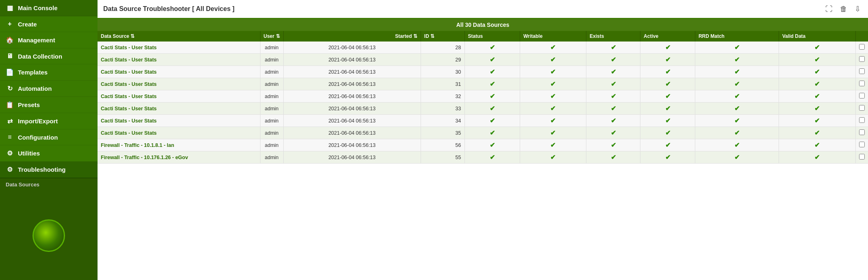 Image resolution: width=868 pixels, height=280 pixels. Describe the element at coordinates (49, 89) in the screenshot. I see `sidebar-item-automation: ↻Automation` at that location.